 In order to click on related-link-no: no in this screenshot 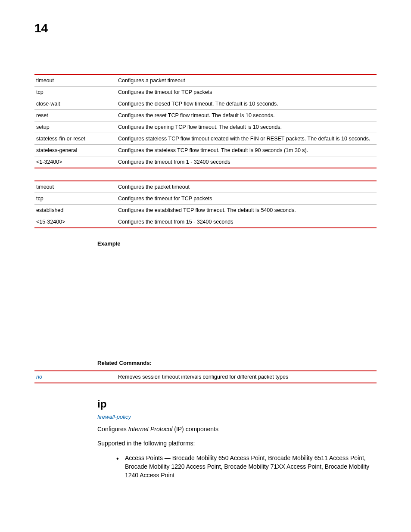, I will do `click(39, 377)`.